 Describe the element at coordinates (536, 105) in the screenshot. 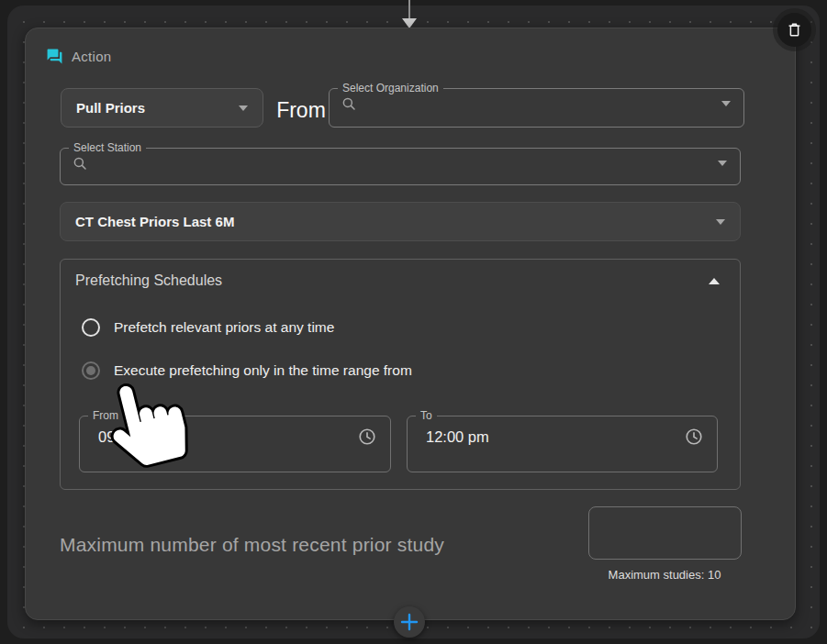

I see `organization-field: Select Organization` at that location.